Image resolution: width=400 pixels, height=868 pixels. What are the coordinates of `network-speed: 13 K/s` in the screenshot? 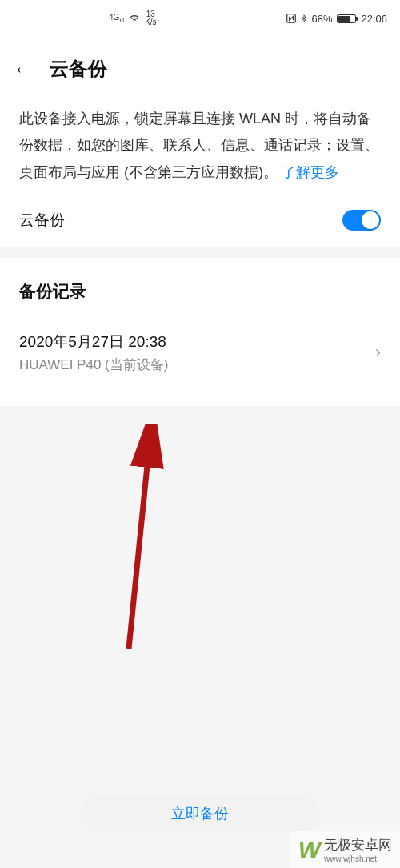 It's located at (150, 18).